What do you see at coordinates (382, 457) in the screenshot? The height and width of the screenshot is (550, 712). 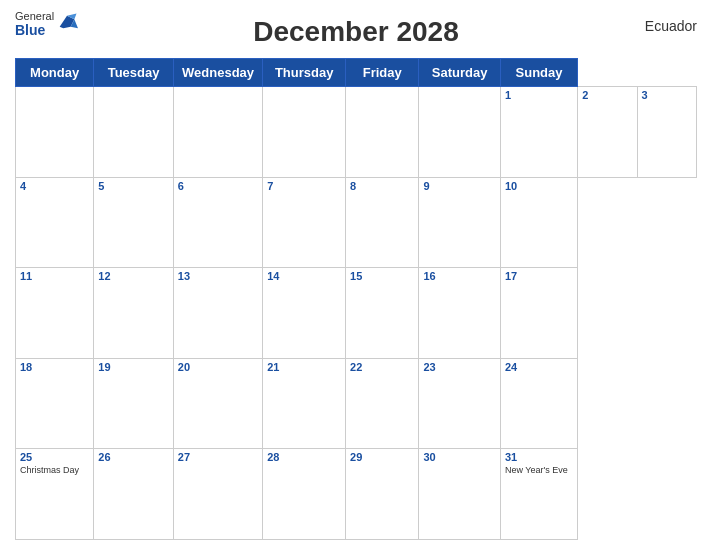 I see `day-number: 29` at bounding box center [382, 457].